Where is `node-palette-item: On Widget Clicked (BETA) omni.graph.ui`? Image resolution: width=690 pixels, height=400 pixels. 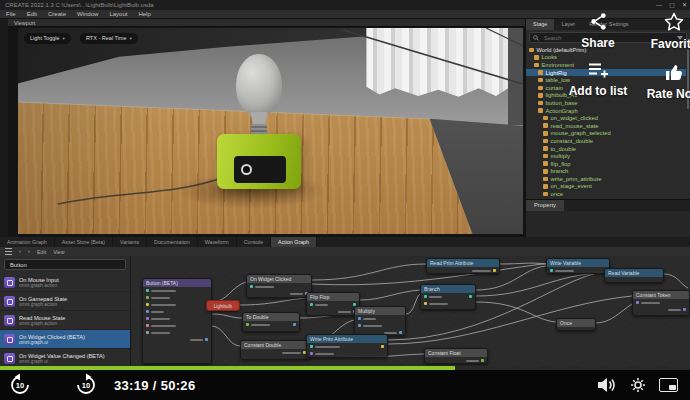
node-palette-item: On Widget Clicked (BETA) omni.graph.ui is located at coordinates (65, 340).